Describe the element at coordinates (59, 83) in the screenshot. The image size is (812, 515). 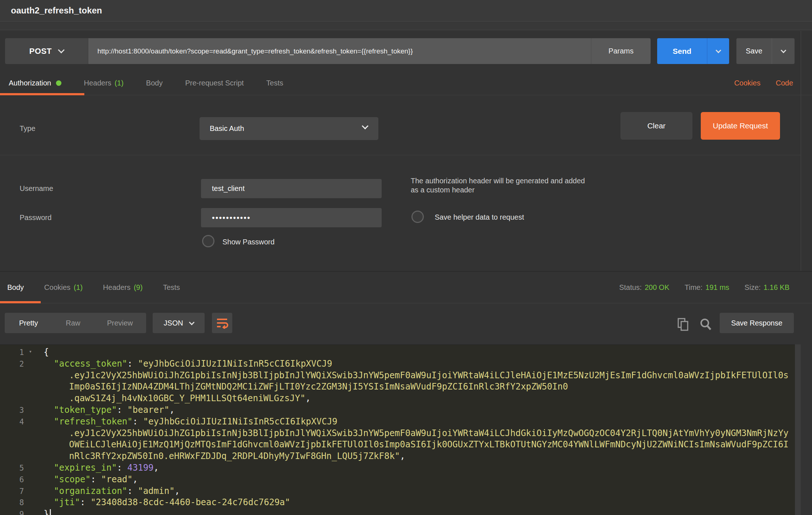
I see `auth-set-dot-icon` at that location.